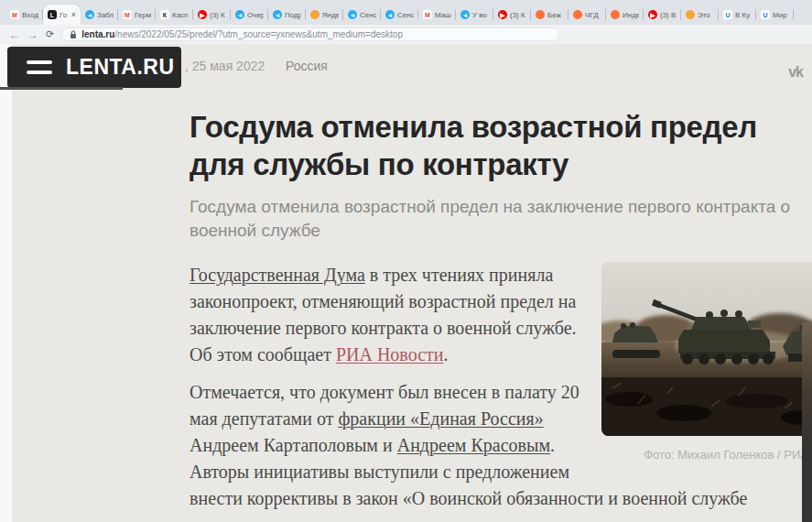 The height and width of the screenshot is (522, 812). What do you see at coordinates (481, 15) in the screenshot?
I see `tab-label: У во` at bounding box center [481, 15].